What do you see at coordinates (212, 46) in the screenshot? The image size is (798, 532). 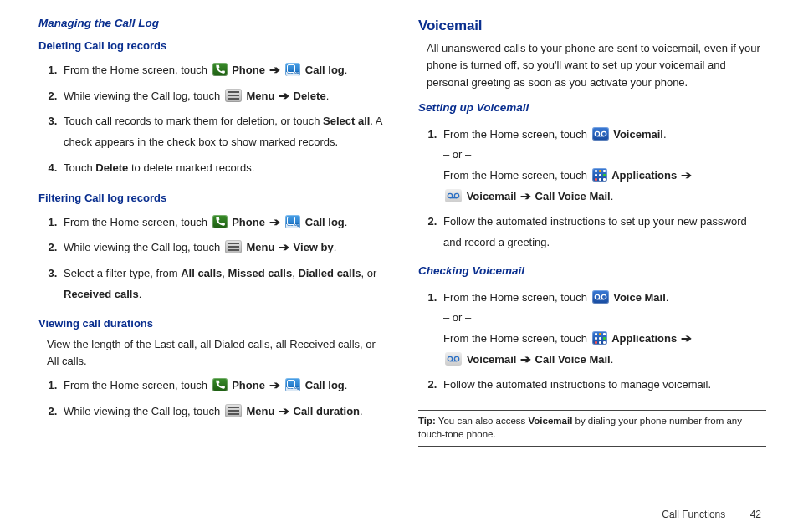 I see `heading-deleting-records: Deleting Call log records` at bounding box center [212, 46].